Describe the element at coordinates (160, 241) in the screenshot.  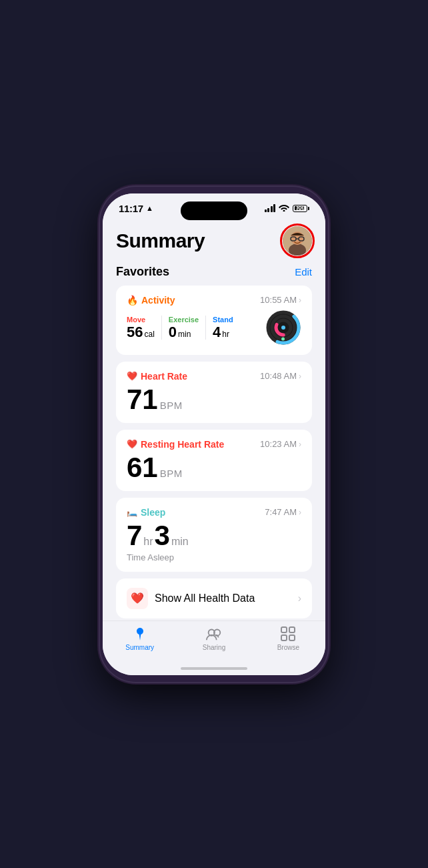
I see `page-title: Summary` at that location.